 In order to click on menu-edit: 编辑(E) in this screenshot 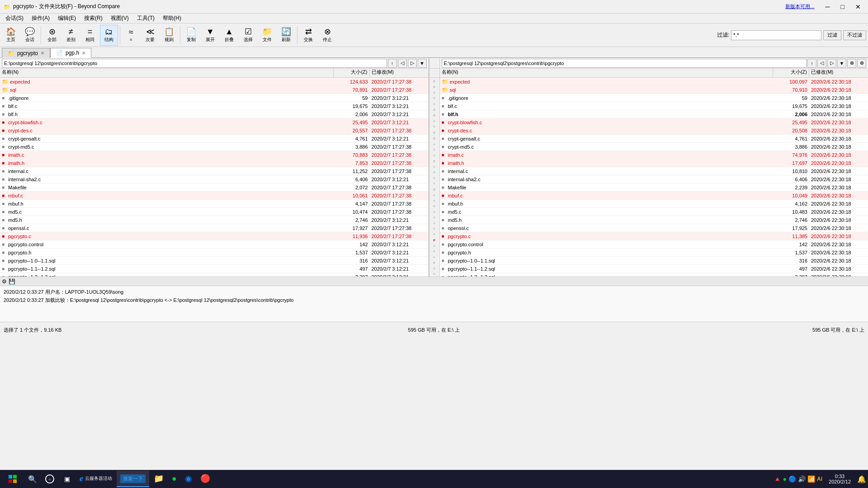, I will do `click(67, 18)`.